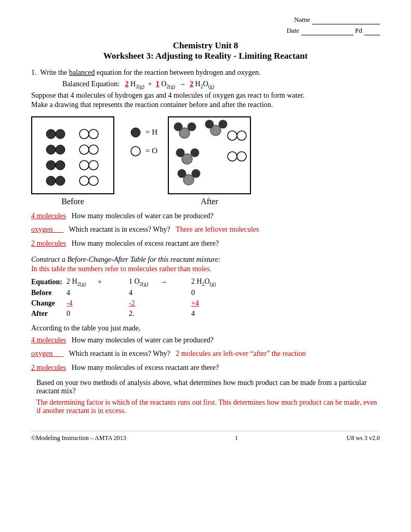 This screenshot has height=532, width=411. What do you see at coordinates (206, 260) in the screenshot?
I see `construct-title: Construct a Before-Change-After Table fo…` at bounding box center [206, 260].